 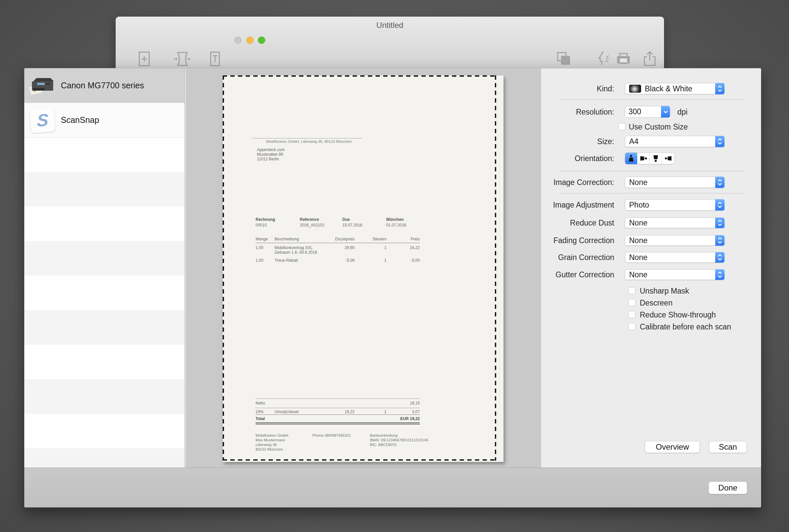 I want to click on sidebar-item-scansnap: S ScanSnap, so click(x=104, y=120).